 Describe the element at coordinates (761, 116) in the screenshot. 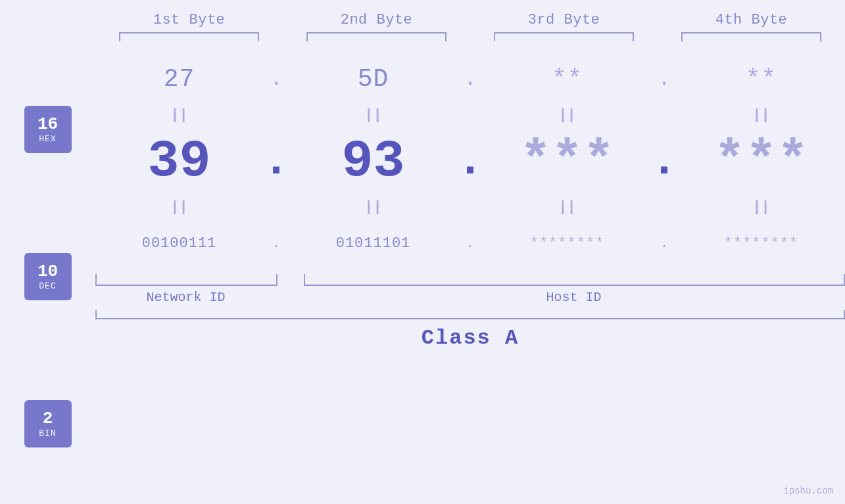

I see `eq-4: ||` at that location.